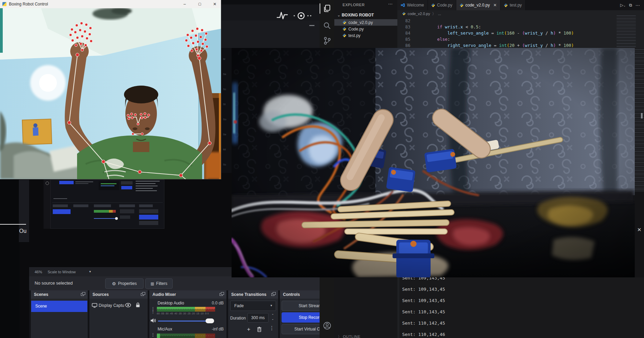 This screenshot has width=644, height=338. Describe the element at coordinates (270, 2) in the screenshot. I see `desktop-strip-top` at that location.